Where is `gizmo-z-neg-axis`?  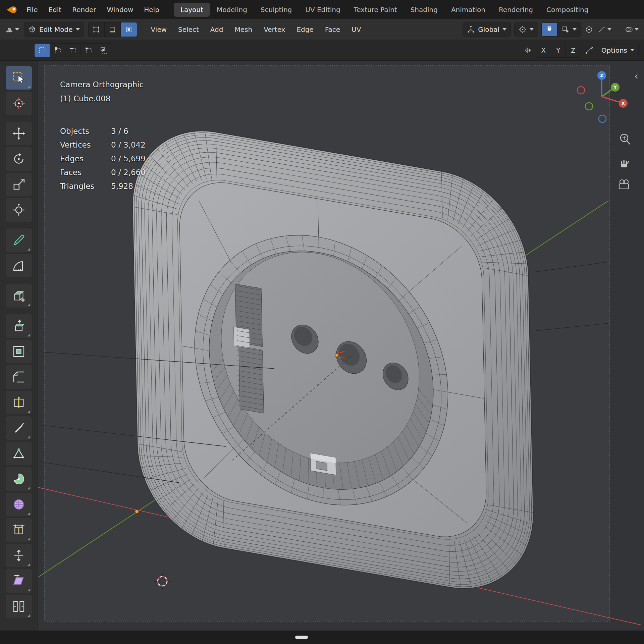
gizmo-z-neg-axis is located at coordinates (602, 119).